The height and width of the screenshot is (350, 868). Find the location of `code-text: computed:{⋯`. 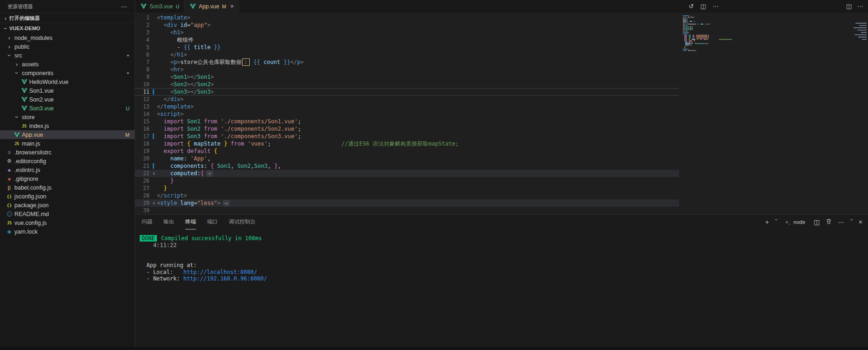

code-text: computed:{⋯ is located at coordinates (418, 173).